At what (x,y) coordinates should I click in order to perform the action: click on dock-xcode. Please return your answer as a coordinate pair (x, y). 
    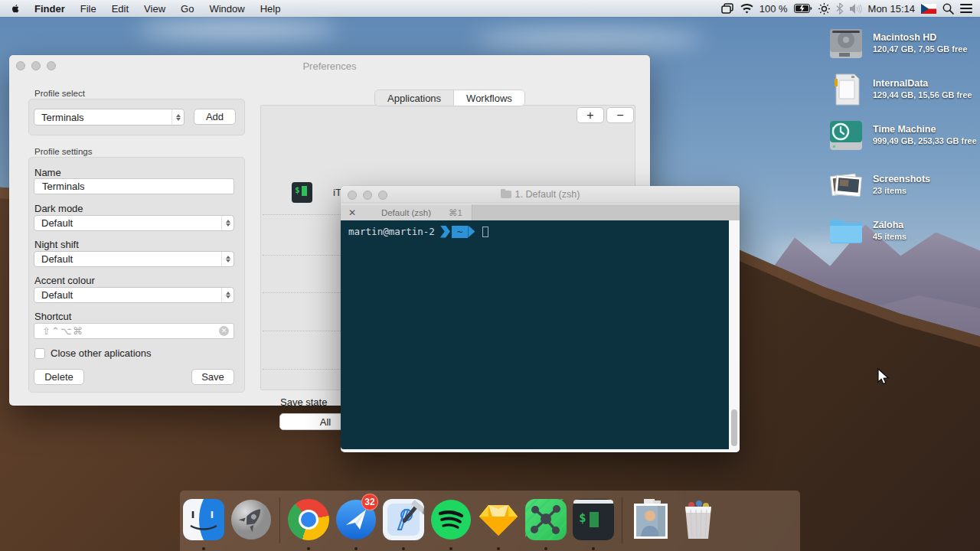
    Looking at the image, I should click on (403, 520).